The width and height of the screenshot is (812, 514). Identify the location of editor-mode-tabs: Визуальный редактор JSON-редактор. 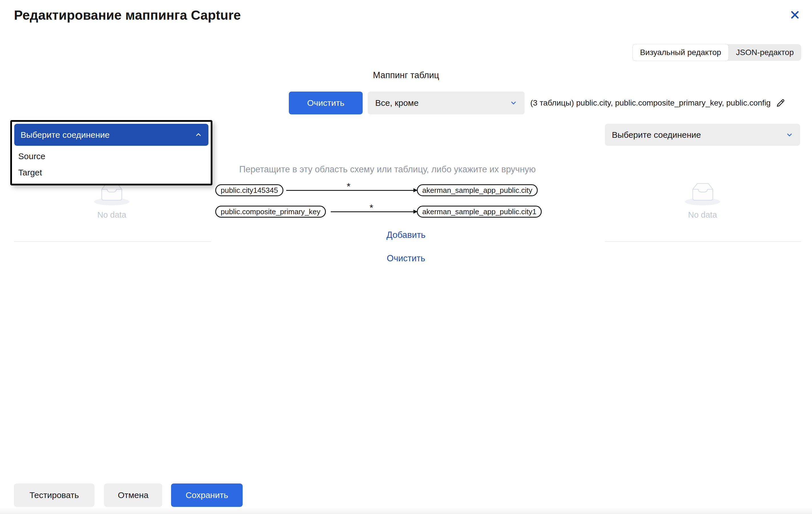
(717, 53).